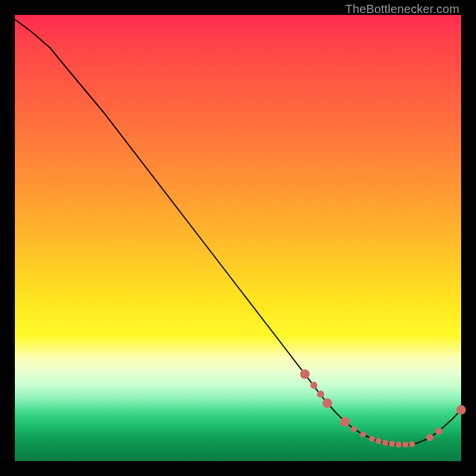 The width and height of the screenshot is (476, 476). Describe the element at coordinates (383, 409) in the screenshot. I see `highlight-points` at that location.